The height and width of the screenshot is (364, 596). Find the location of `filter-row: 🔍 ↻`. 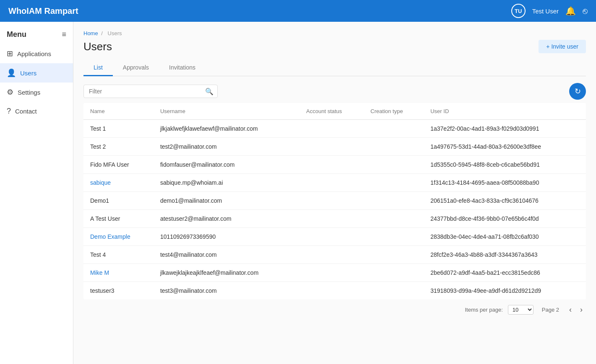

filter-row: 🔍 ↻ is located at coordinates (335, 91).